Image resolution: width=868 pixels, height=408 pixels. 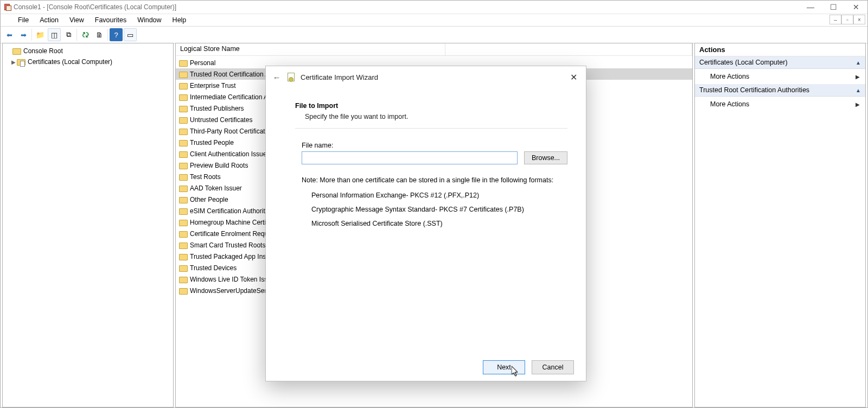 What do you see at coordinates (116, 35) in the screenshot?
I see `help-icon: ?` at bounding box center [116, 35].